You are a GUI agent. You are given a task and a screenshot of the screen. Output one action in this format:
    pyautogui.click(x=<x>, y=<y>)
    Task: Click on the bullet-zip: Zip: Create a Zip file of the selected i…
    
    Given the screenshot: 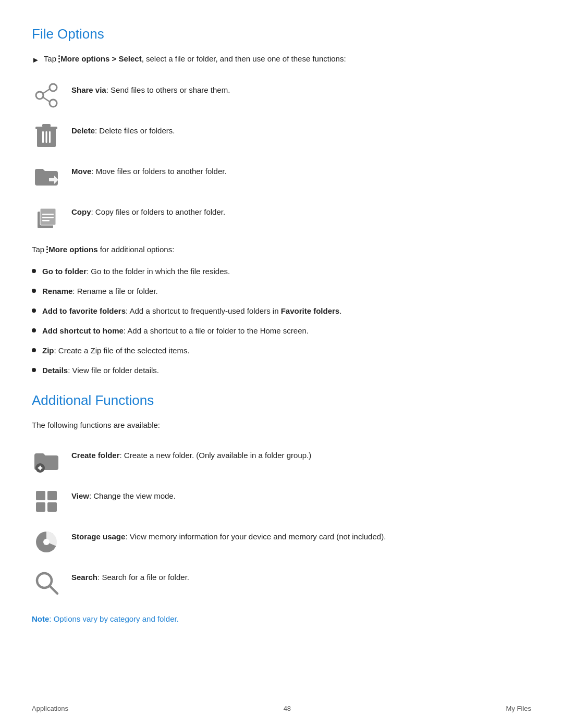 What is the action you would take?
    pyautogui.click(x=235, y=351)
    